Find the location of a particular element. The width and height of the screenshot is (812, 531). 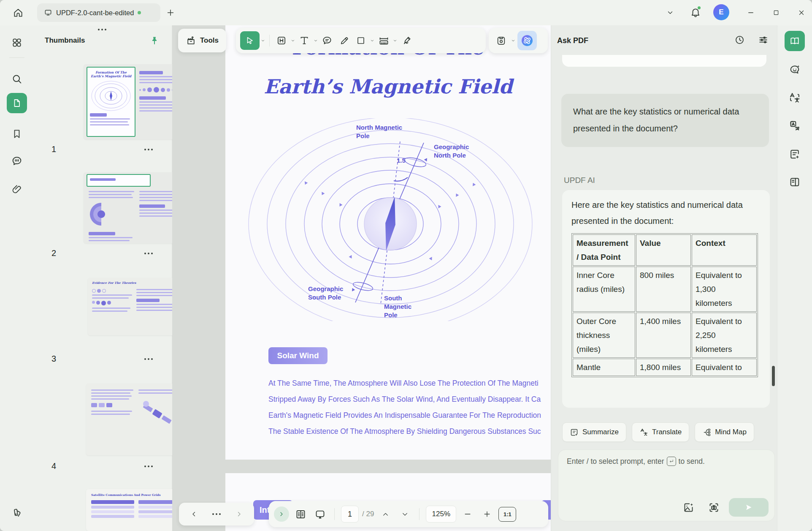

attachments-button is located at coordinates (17, 189).